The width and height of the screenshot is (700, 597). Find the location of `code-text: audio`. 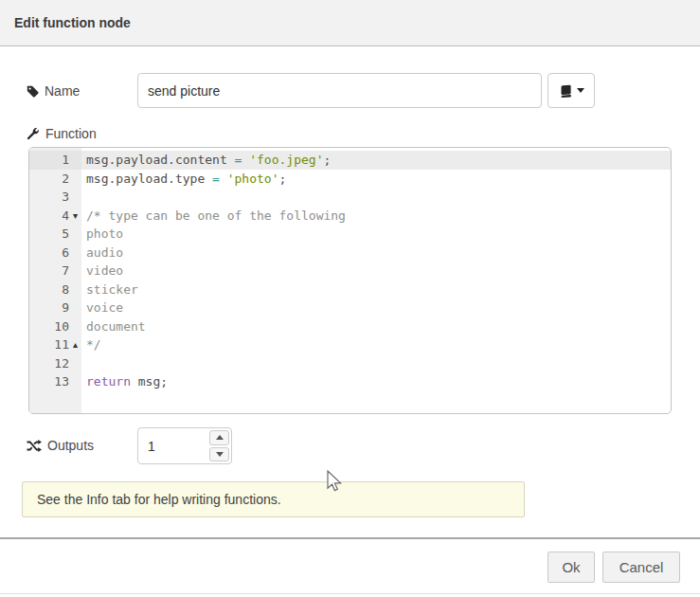

code-text: audio is located at coordinates (376, 253).